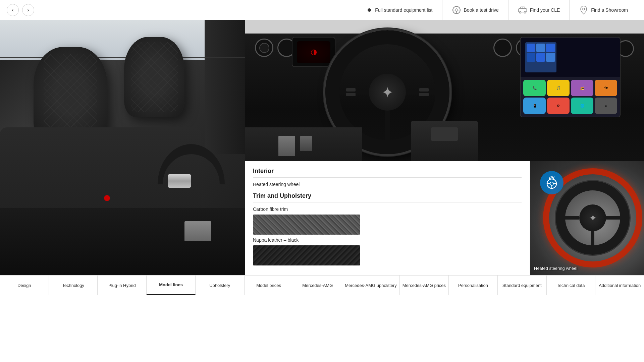 The width and height of the screenshot is (644, 362). What do you see at coordinates (571, 285) in the screenshot?
I see `tab-technical-data: Technical data` at bounding box center [571, 285].